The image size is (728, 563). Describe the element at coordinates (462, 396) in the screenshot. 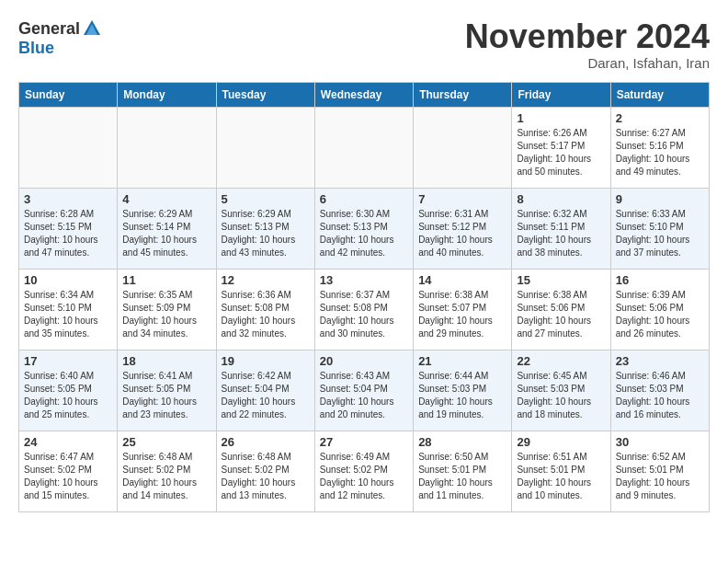

I see `day-info: Sunrise: 6:44 AM Sunset: 5:03 PM Dayligh…` at that location.